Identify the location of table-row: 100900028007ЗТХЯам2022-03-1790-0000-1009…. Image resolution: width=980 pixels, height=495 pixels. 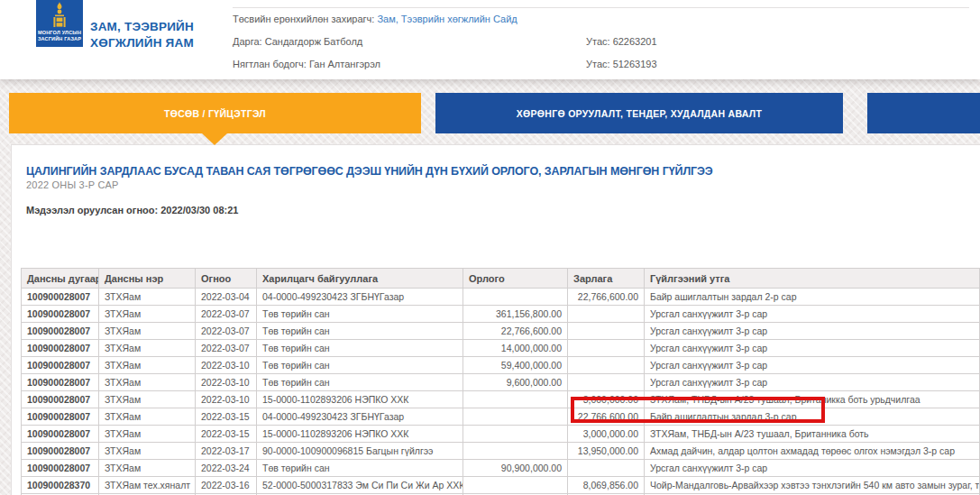
(501, 451).